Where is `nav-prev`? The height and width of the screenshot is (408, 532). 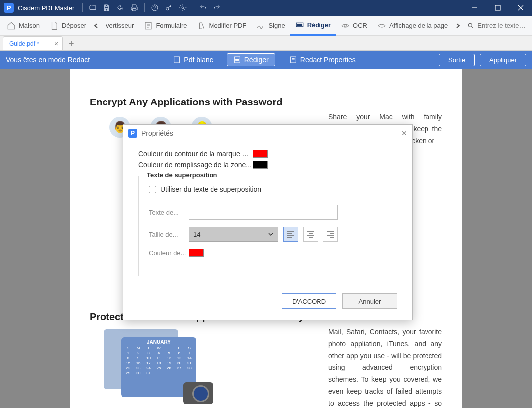 nav-prev is located at coordinates (96, 26).